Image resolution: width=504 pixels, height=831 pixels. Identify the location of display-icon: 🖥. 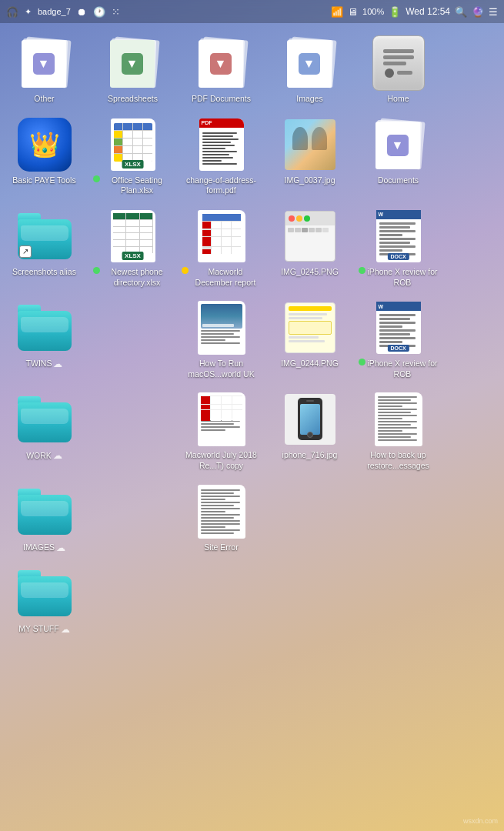
(352, 12).